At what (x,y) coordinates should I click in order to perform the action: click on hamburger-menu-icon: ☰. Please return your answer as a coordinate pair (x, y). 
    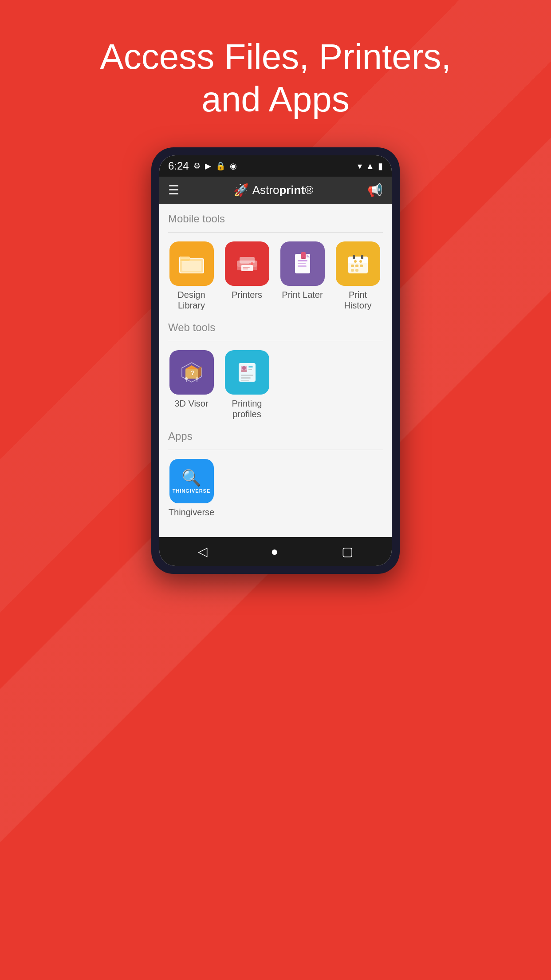
    Looking at the image, I should click on (174, 190).